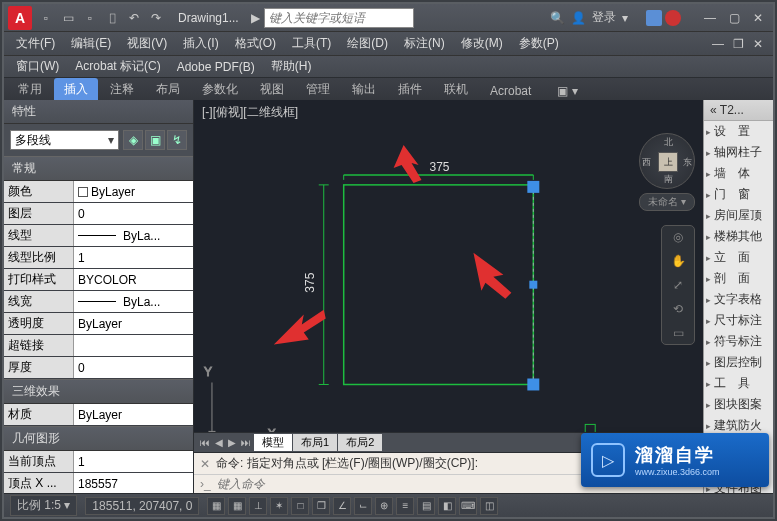 This screenshot has width=777, height=521. I want to click on toggle-pickadd-icon: ↯, so click(177, 140).